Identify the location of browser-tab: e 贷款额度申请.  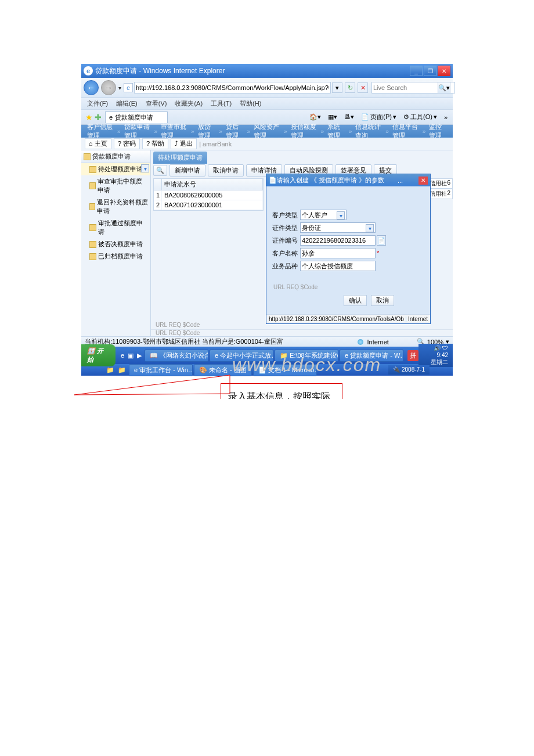
(136, 117).